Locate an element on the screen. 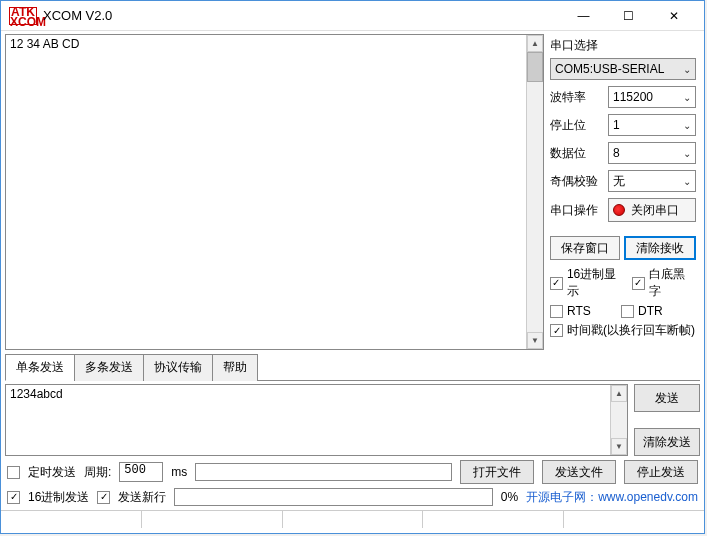  serial-section-label: 串口选择 is located at coordinates (623, 46).